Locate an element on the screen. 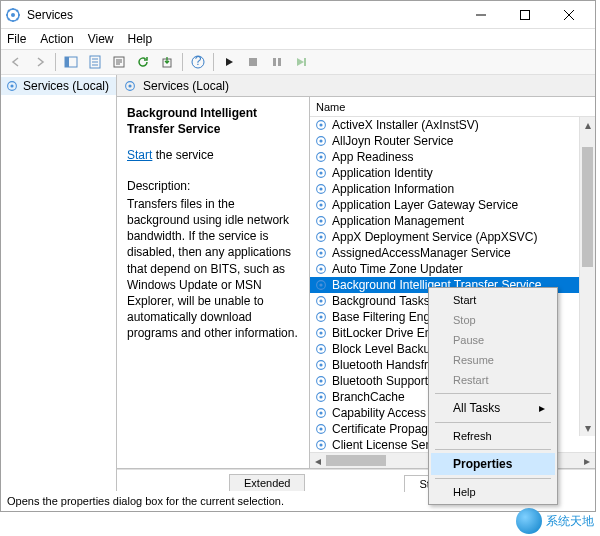 The height and width of the screenshot is (536, 600). service-action-line: Start the service is located at coordinates (213, 155).